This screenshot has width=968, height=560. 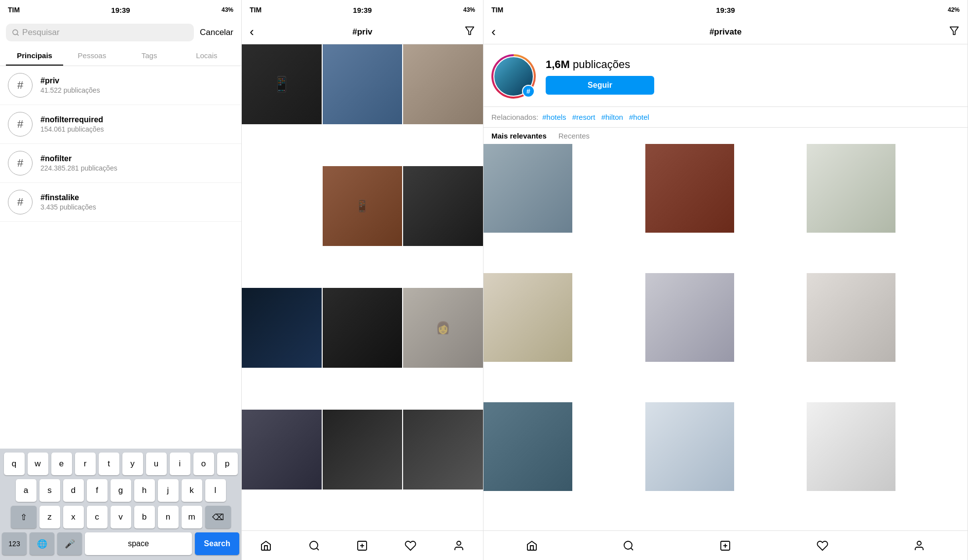 I want to click on key-n: n, so click(x=168, y=517).